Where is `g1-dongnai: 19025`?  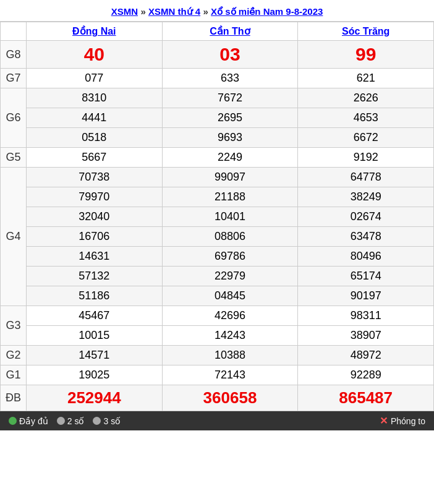 g1-dongnai: 19025 is located at coordinates (95, 375).